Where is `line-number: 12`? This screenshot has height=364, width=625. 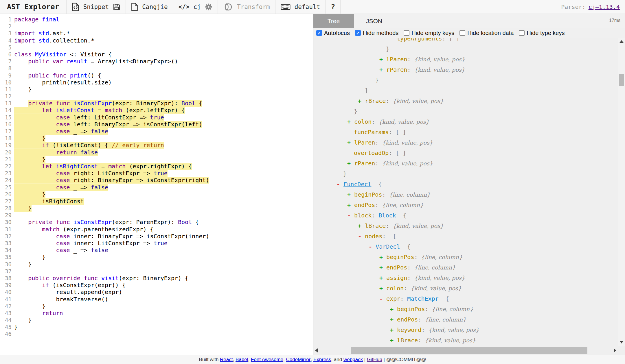 line-number: 12 is located at coordinates (7, 96).